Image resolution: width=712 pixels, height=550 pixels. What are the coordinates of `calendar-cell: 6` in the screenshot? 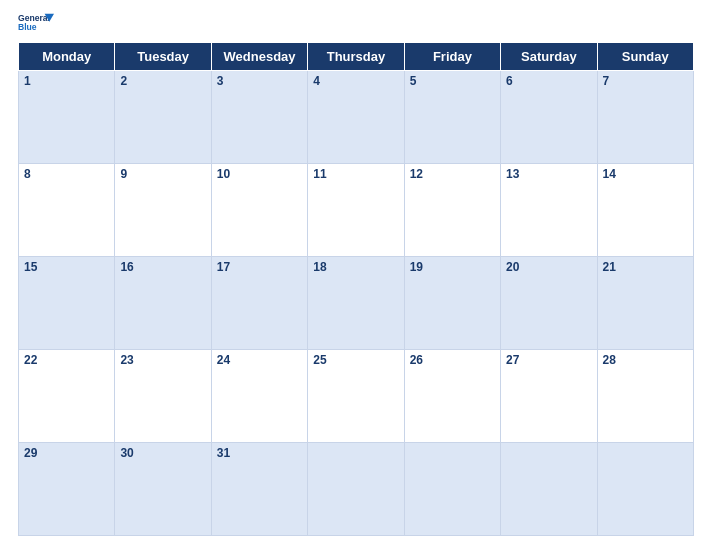 It's located at (549, 118).